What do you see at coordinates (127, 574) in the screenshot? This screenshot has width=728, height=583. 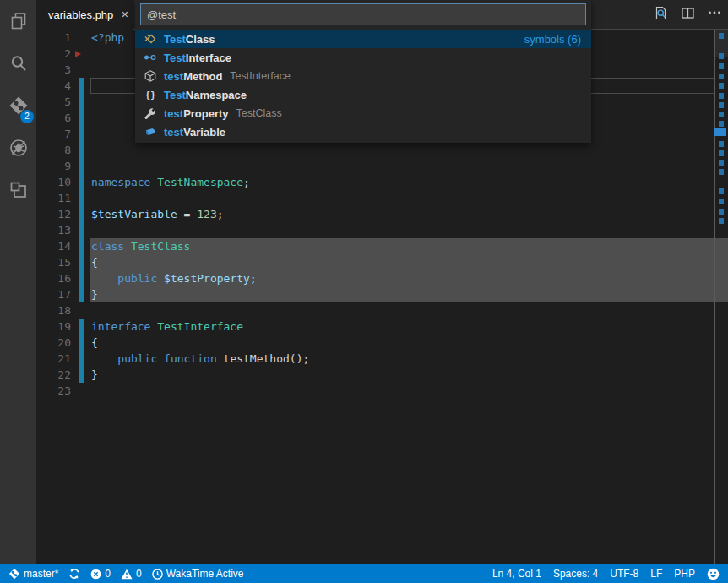 I see `status-bar-left: master*00WakaTime Active` at bounding box center [127, 574].